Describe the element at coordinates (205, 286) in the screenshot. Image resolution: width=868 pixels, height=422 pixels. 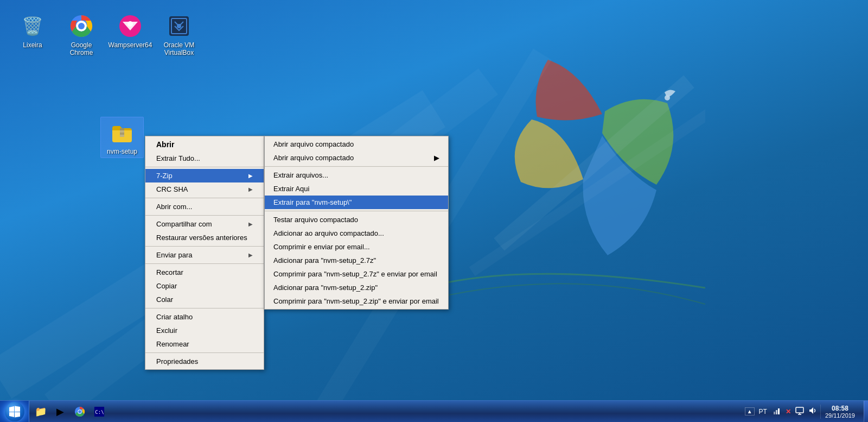
I see `menu-item-copiar: Copiar` at that location.